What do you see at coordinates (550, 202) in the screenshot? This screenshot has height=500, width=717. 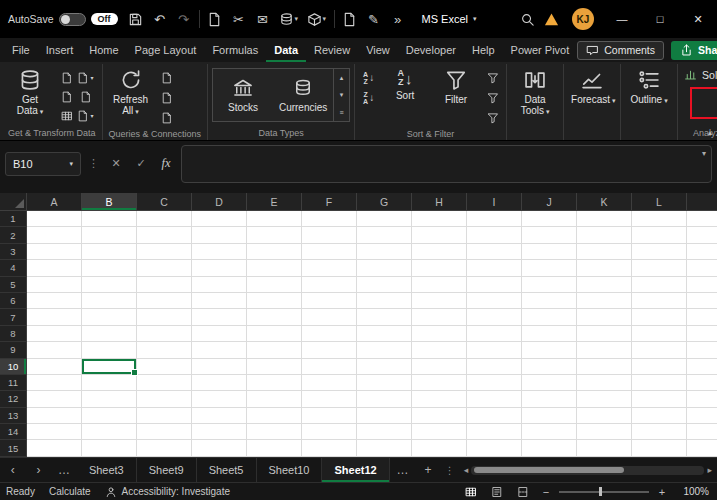 I see `column-header-J: J` at bounding box center [550, 202].